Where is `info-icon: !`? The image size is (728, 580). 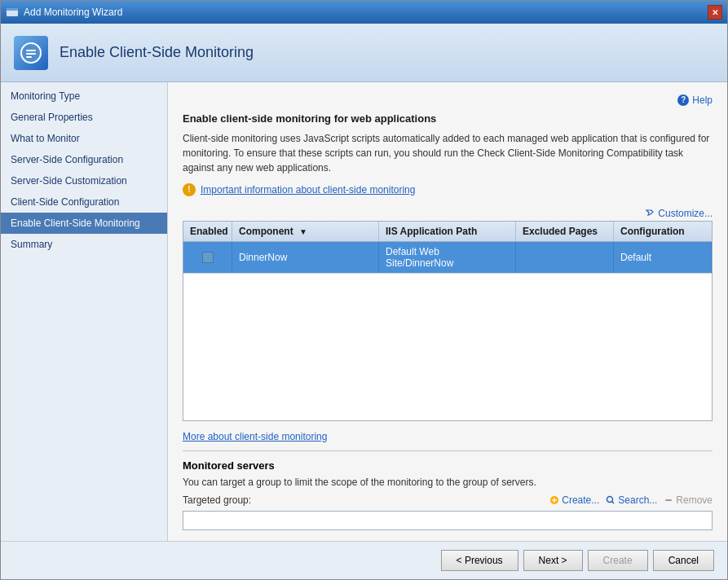
info-icon: ! is located at coordinates (189, 190).